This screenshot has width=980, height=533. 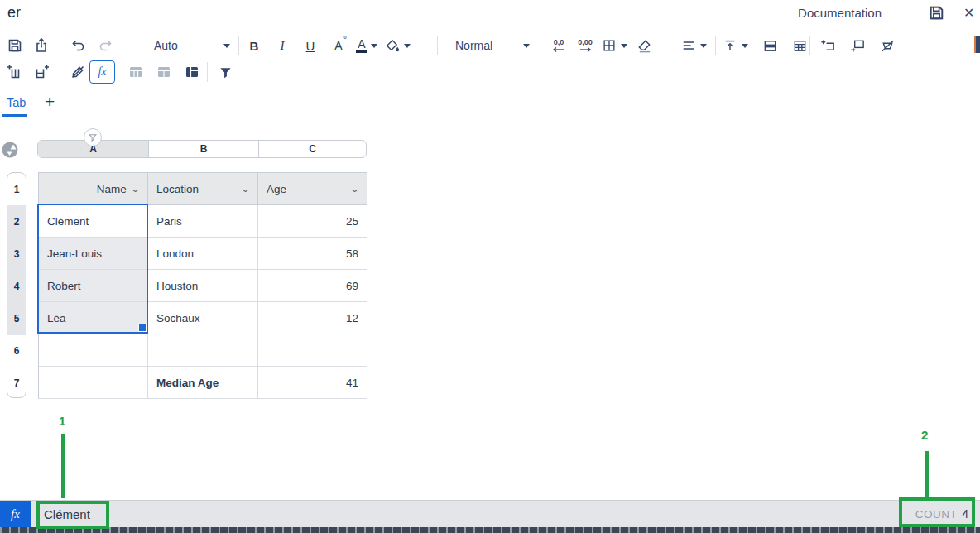 What do you see at coordinates (614, 46) in the screenshot?
I see `borders-button` at bounding box center [614, 46].